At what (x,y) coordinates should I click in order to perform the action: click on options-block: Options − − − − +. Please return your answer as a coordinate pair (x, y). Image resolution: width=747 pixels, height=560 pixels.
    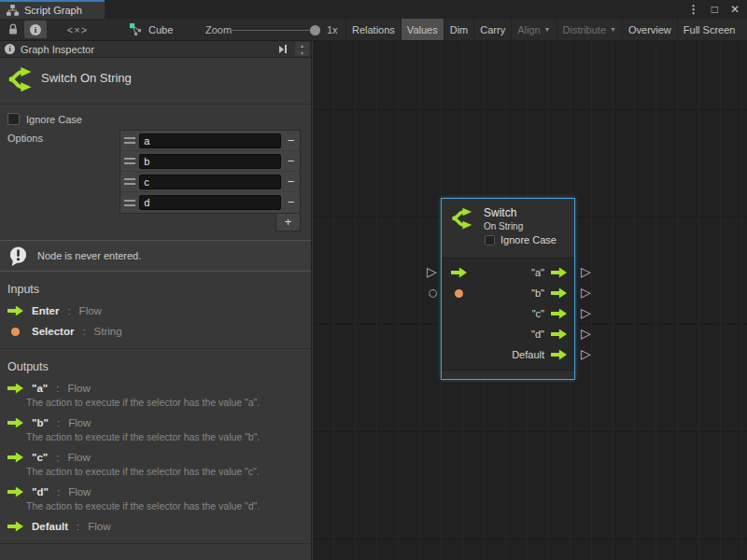
    Looking at the image, I should click on (155, 181).